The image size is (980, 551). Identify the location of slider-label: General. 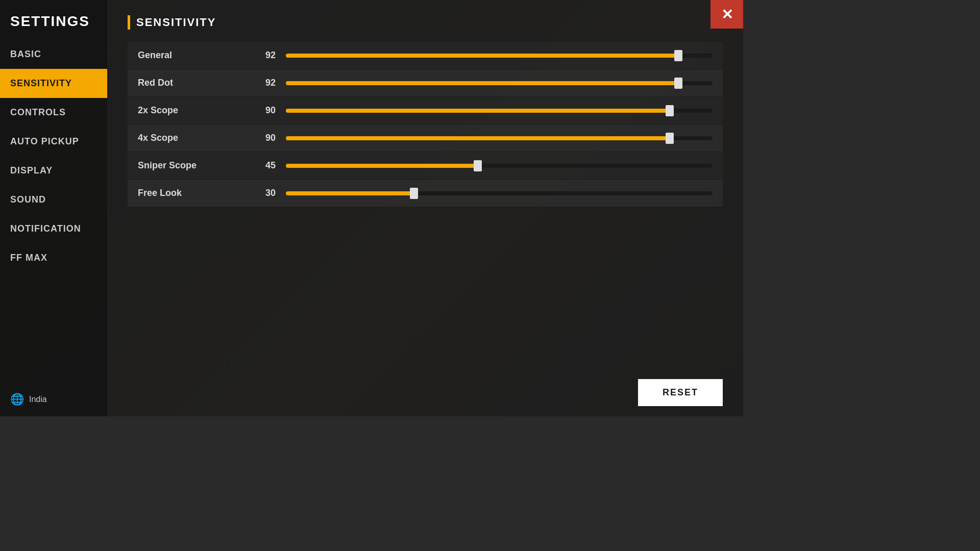
(194, 55).